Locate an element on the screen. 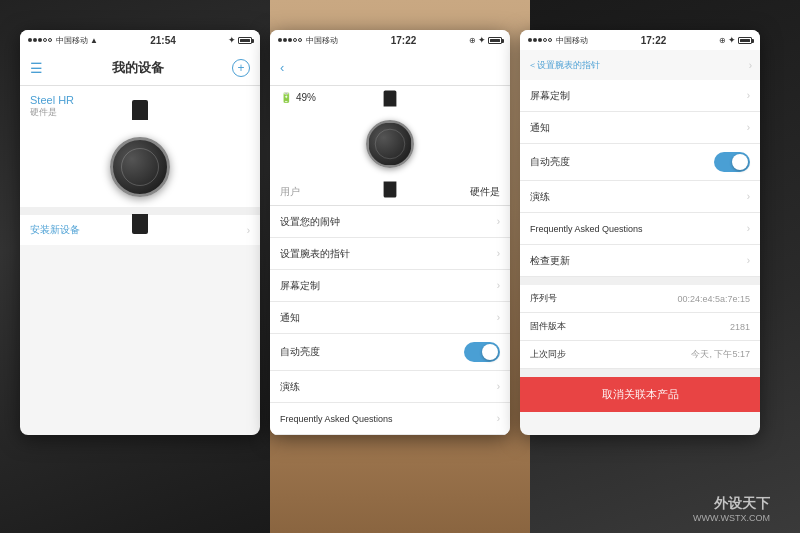  nav-bar-1: ☰ 我的设备 + is located at coordinates (140, 68).